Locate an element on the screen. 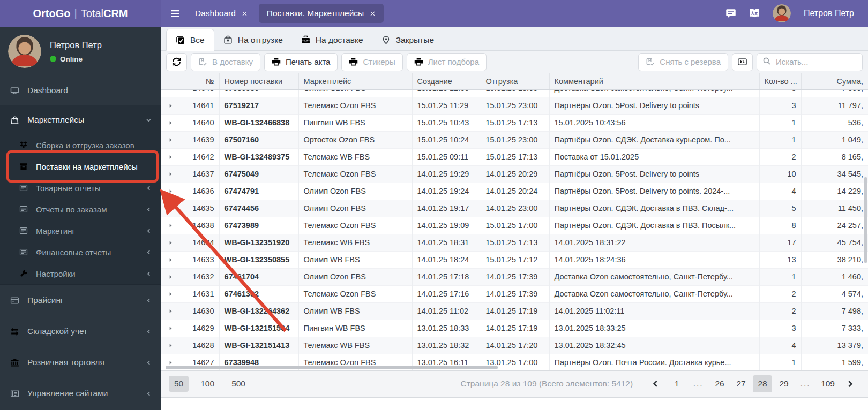  column-header-2: Номер поставки is located at coordinates (259, 81).